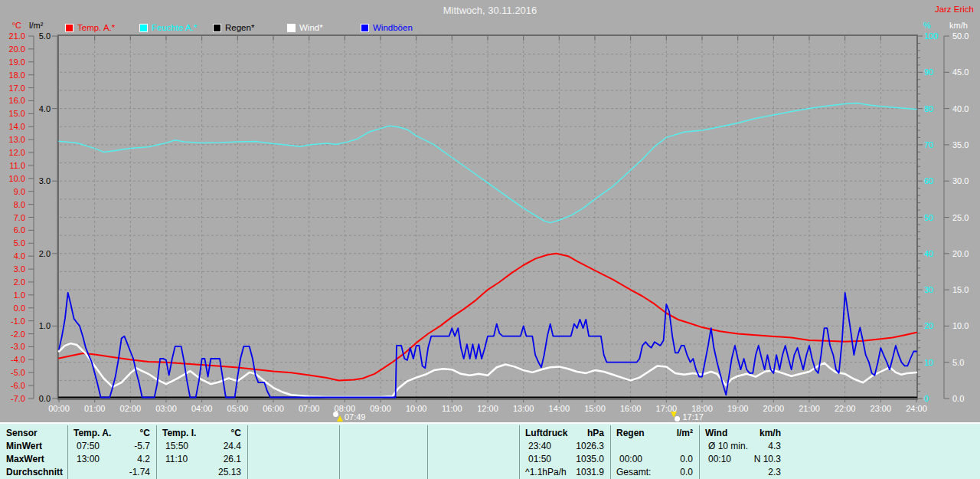  What do you see at coordinates (14, 179) in the screenshot?
I see `temp-tick-label: 10.0` at bounding box center [14, 179].